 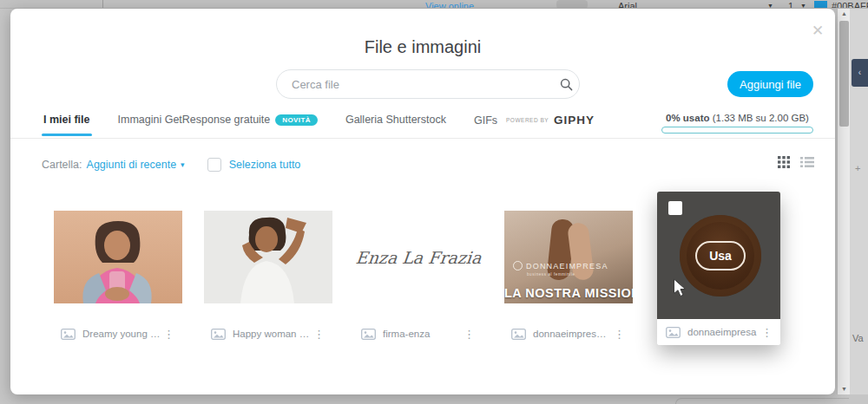 What do you see at coordinates (67, 123) in the screenshot?
I see `tab-my-files: I miei file` at bounding box center [67, 123].